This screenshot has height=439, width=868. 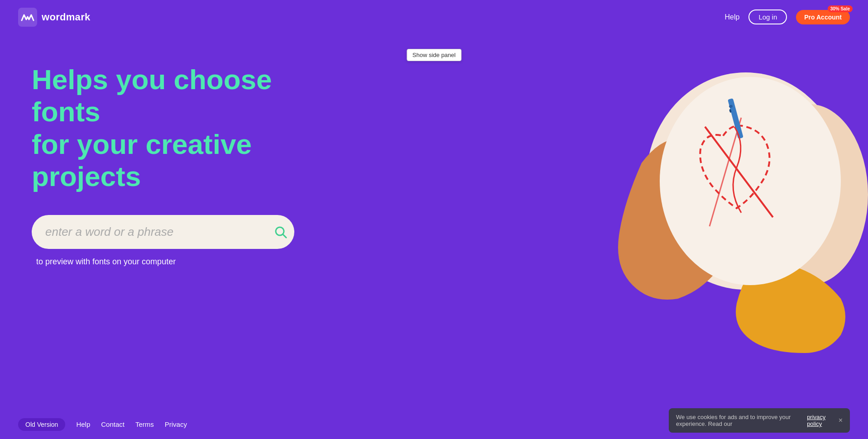 I want to click on side-panel-tooltip: Show side panel, so click(x=434, y=55).